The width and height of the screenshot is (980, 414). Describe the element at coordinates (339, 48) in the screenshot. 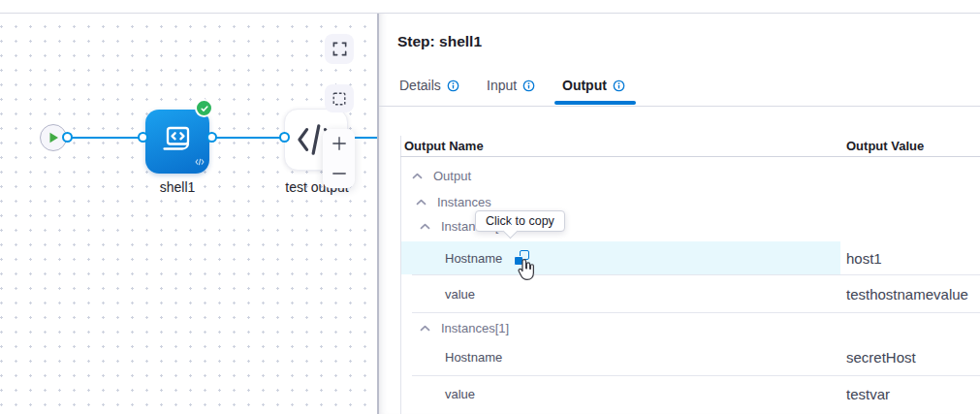

I see `fit-to-screen-button` at that location.